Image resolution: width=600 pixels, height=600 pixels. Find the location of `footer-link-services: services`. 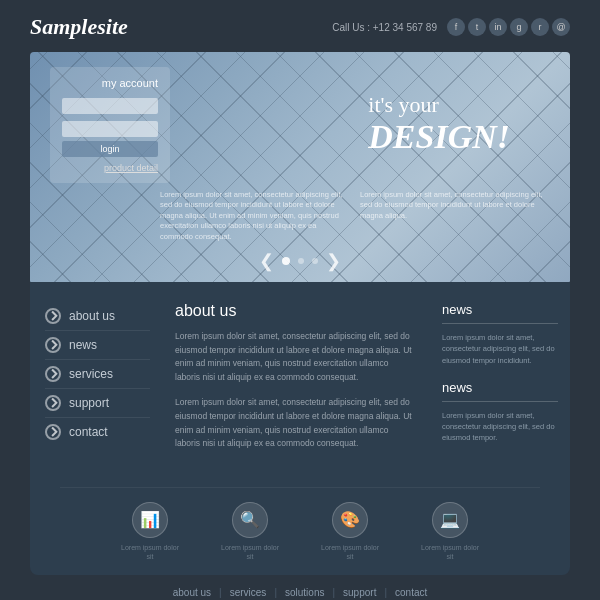

footer-link-services: services is located at coordinates (248, 592).